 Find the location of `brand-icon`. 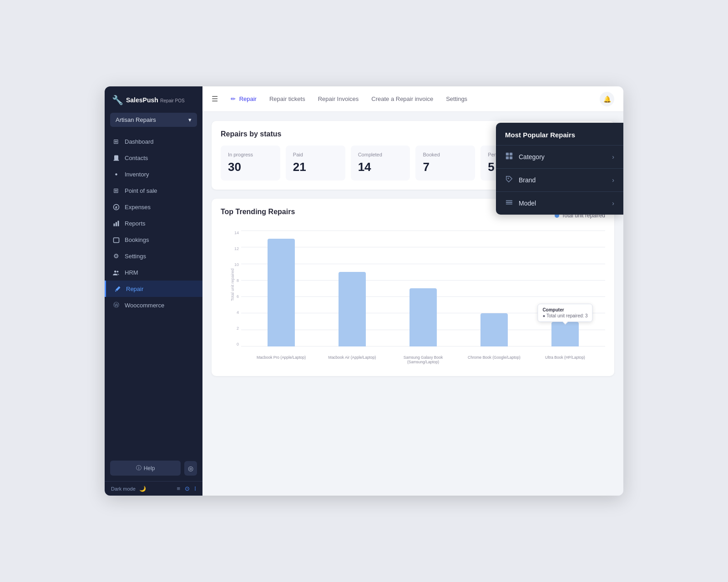

brand-icon is located at coordinates (509, 180).